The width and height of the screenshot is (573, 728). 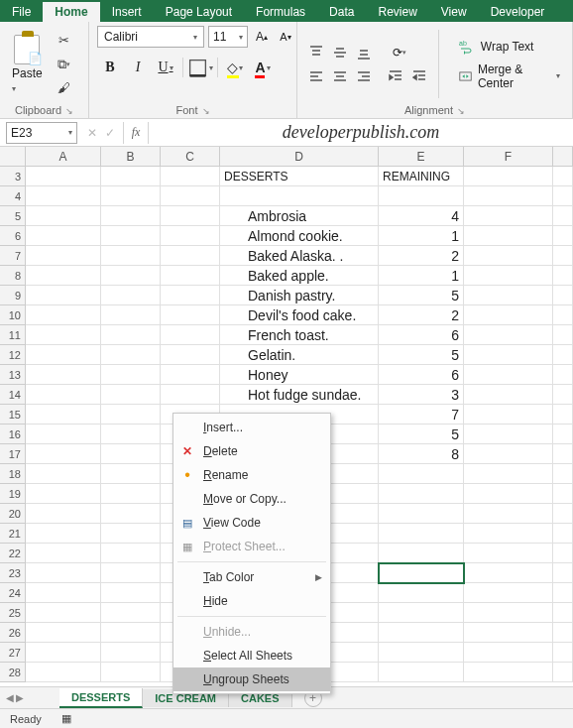 I want to click on row-head-17: 17, so click(x=13, y=454).